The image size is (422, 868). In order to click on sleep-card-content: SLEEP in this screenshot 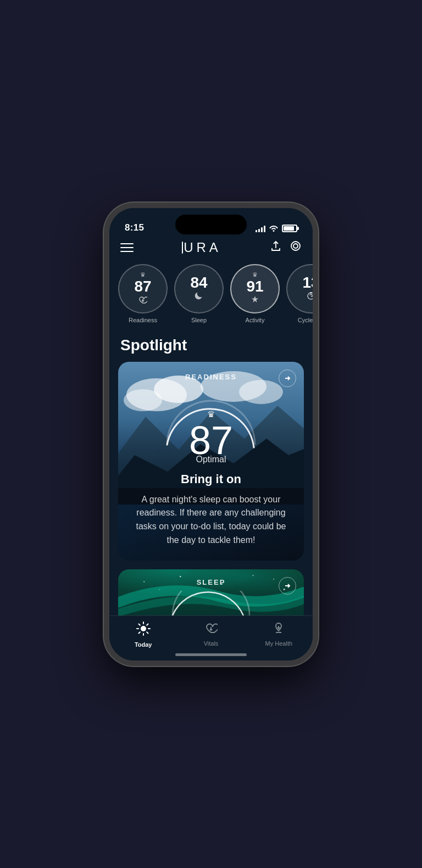, I will do `click(211, 592)`.